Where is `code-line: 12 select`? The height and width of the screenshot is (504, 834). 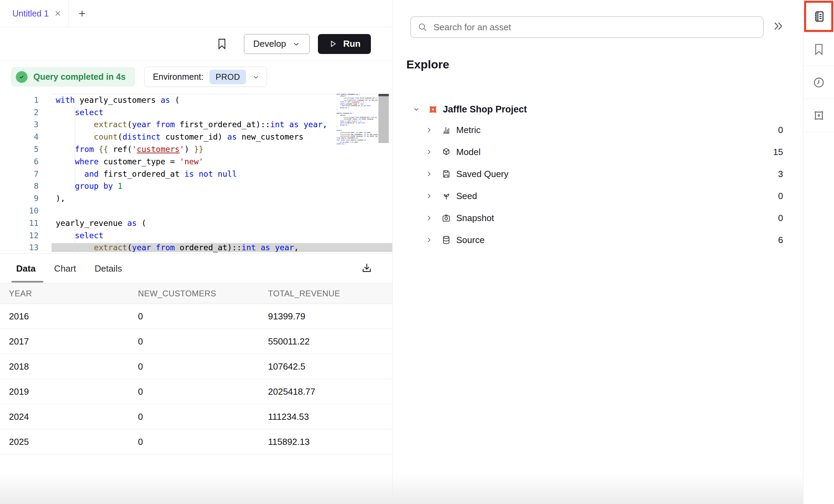
code-line: 12 select is located at coordinates (196, 235).